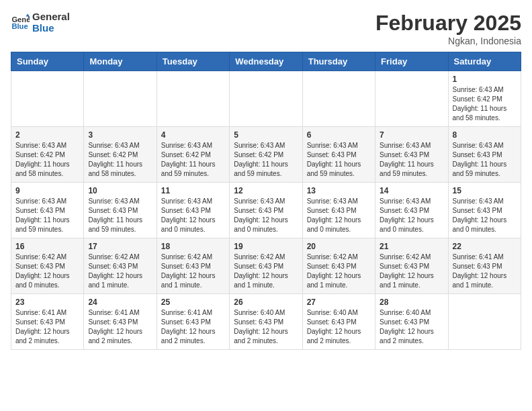  What do you see at coordinates (120, 191) in the screenshot?
I see `day-number: 10` at bounding box center [120, 191].